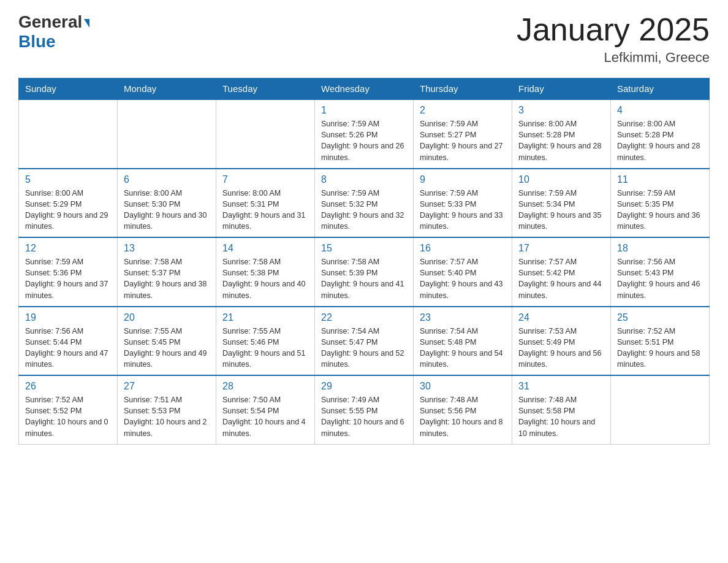 The image size is (728, 563). What do you see at coordinates (167, 272) in the screenshot?
I see `calendar-cell: 13Sunrise: 7:58 AM Sunset: 5:37 PM Dayli…` at bounding box center [167, 272].